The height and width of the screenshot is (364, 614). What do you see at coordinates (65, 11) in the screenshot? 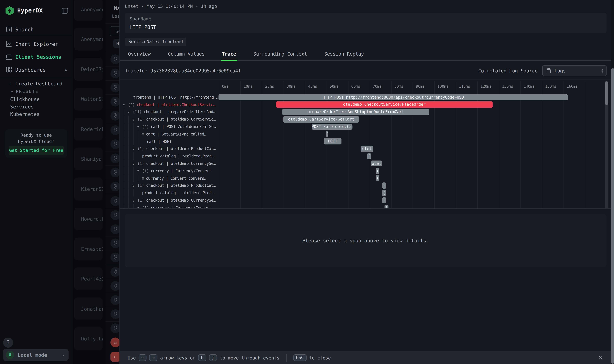
I see `collapse-sidebar-icon` at bounding box center [65, 11].